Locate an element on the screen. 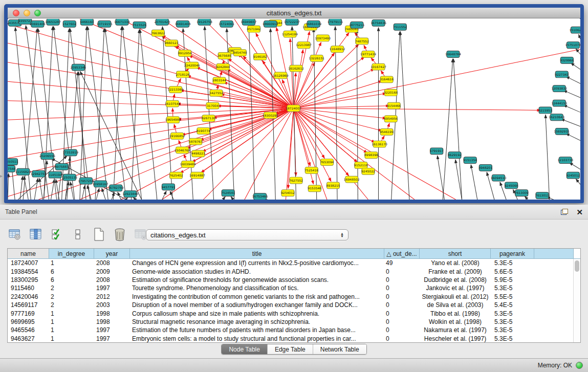 The height and width of the screenshot is (372, 588). teal-node: 10958167 is located at coordinates (100, 184).